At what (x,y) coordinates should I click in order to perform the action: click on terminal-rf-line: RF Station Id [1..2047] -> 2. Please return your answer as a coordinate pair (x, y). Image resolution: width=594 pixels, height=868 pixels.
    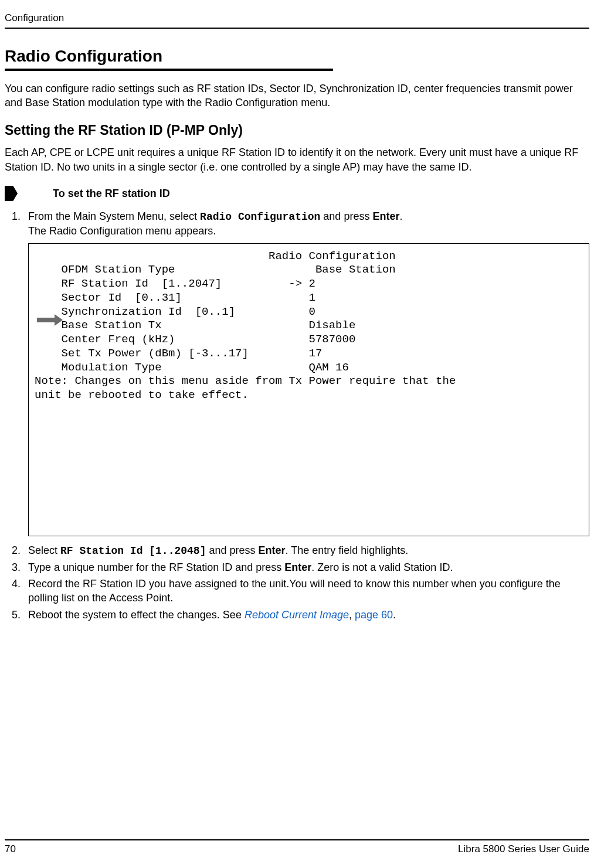
    Looking at the image, I should click on (310, 284).